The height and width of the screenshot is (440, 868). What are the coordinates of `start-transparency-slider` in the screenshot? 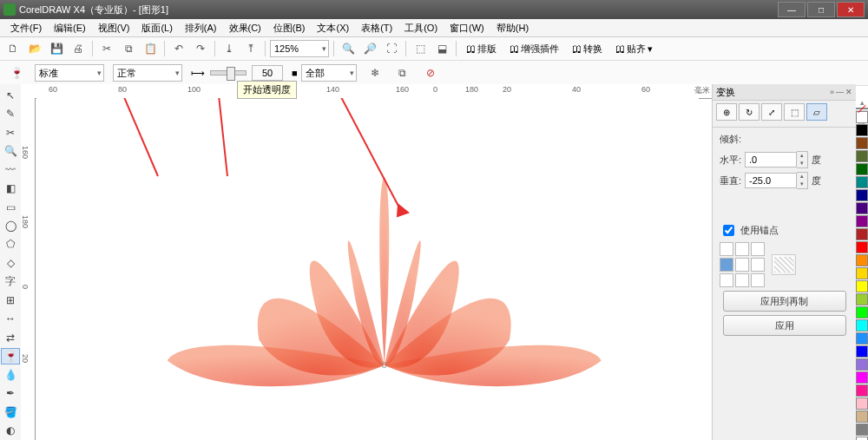 It's located at (228, 73).